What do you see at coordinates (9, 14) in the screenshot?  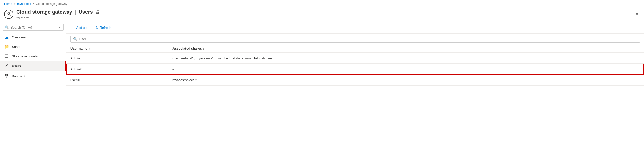 I see `avatar` at bounding box center [9, 14].